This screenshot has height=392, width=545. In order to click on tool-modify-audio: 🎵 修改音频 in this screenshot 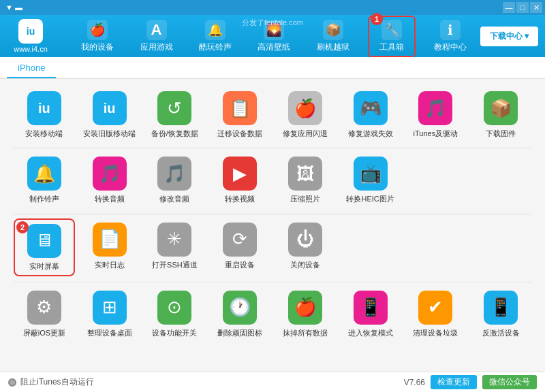, I will do `click(175, 180)`.